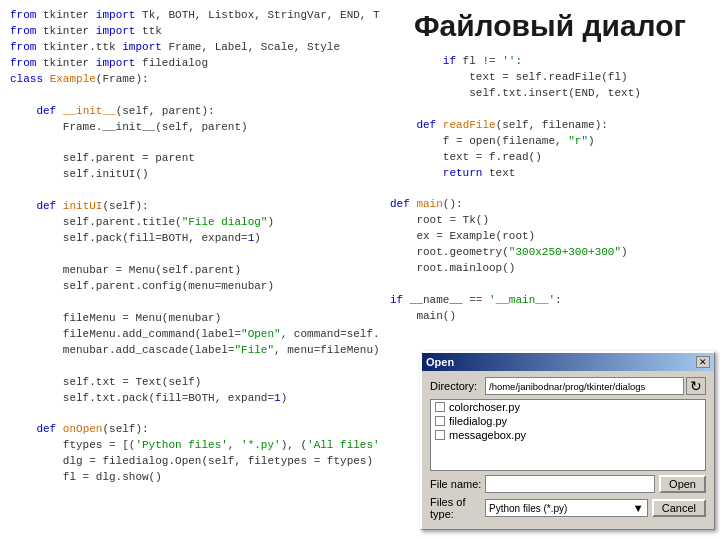  Describe the element at coordinates (190, 144) in the screenshot. I see `code-line-blank2` at that location.